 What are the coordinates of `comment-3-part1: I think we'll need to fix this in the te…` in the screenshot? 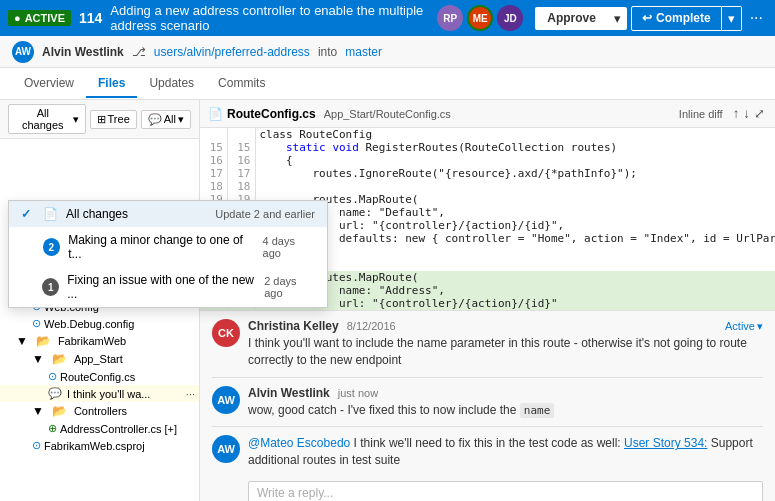 It's located at (489, 443).